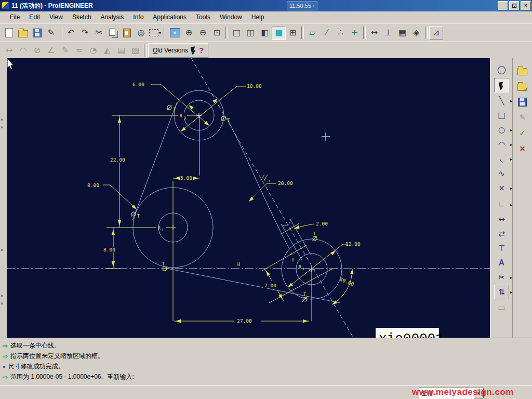 The image size is (532, 399). Describe the element at coordinates (175, 33) in the screenshot. I see `repaint-button: ✦` at that location.